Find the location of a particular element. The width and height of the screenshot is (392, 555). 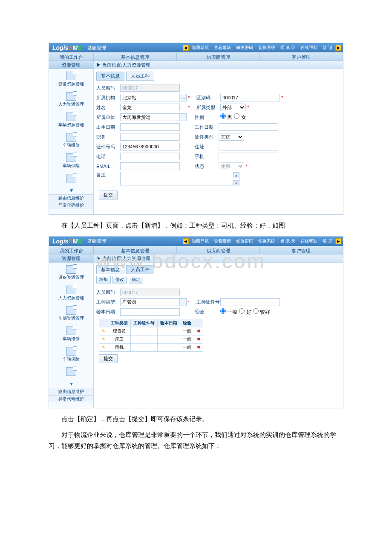

topbar: LogisBMS 基础管理 ◀ 隐藏导航 查看最新 修改密码 切换系统 通 讯 … is located at coordinates (196, 241).